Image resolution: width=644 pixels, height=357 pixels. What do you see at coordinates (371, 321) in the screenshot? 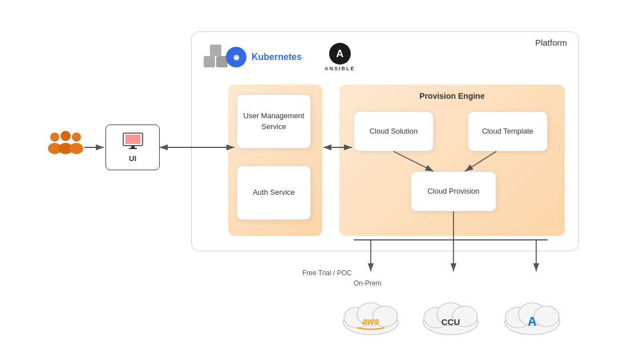
I see `svg-text: aws` at bounding box center [371, 321].